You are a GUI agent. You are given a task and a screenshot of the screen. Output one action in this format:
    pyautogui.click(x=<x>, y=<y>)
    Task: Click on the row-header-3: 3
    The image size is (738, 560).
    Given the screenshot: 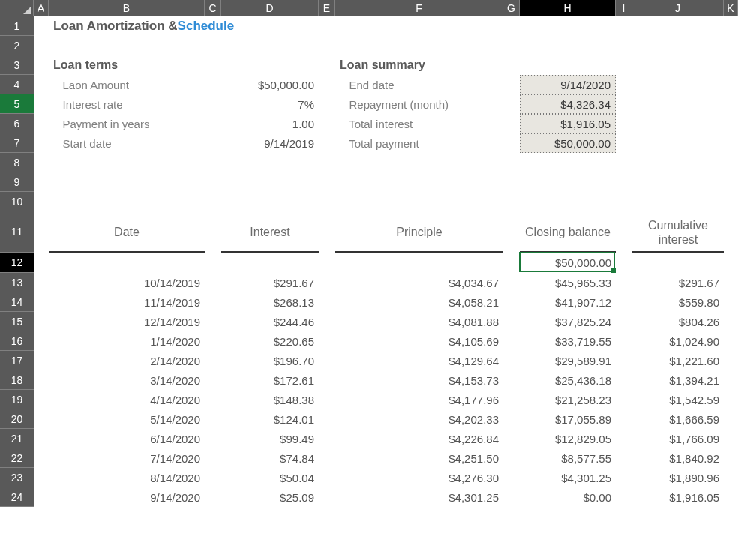 What is the action you would take?
    pyautogui.click(x=16, y=65)
    